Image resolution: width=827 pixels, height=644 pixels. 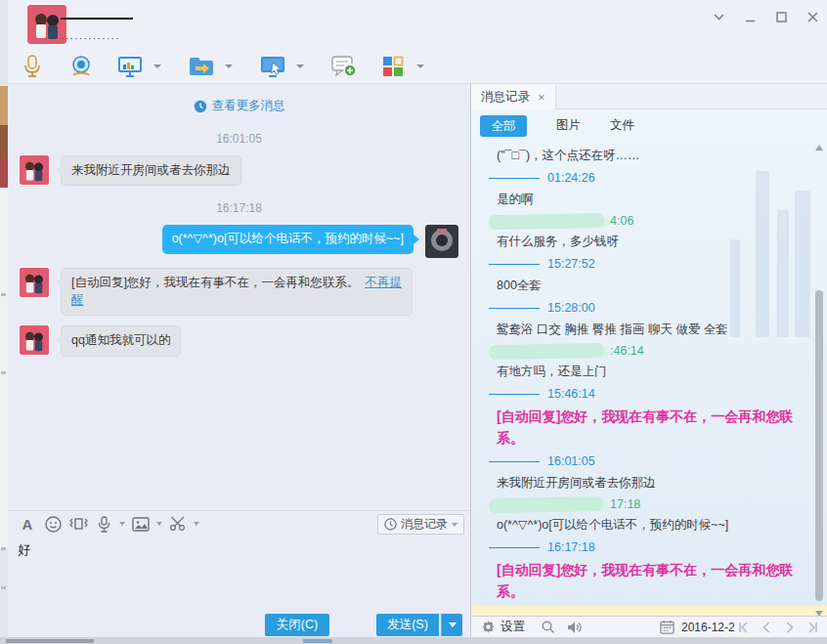 What do you see at coordinates (750, 17) in the screenshot?
I see `minimize-icon` at bounding box center [750, 17].